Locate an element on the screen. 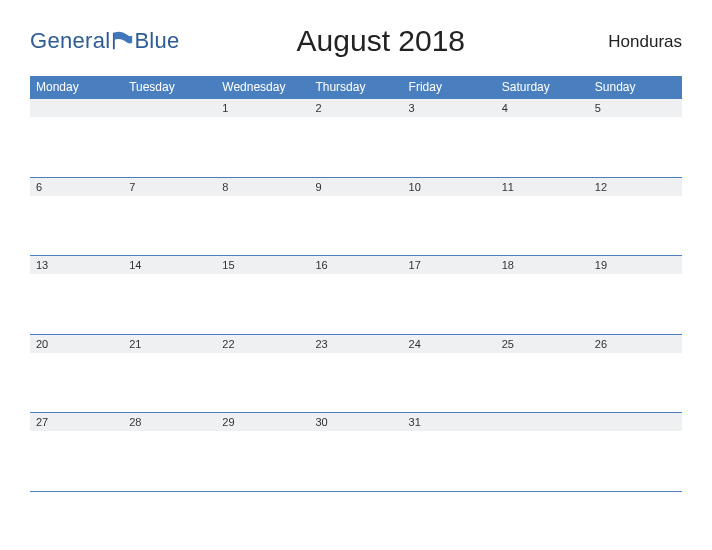  weekday-header-row: Monday Tuesday Wednesday Thursday Friday… is located at coordinates (356, 88).